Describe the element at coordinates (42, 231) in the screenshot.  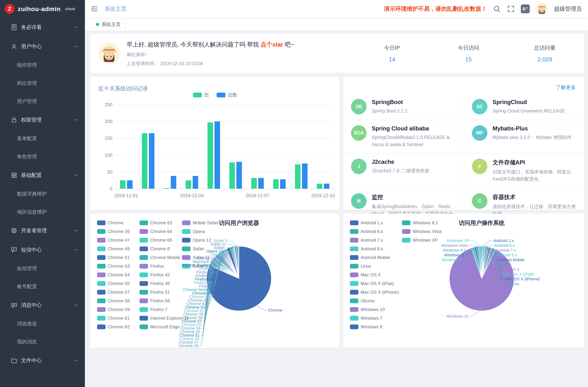
I see `sidebar-item-developer: 开发者管理` at that location.